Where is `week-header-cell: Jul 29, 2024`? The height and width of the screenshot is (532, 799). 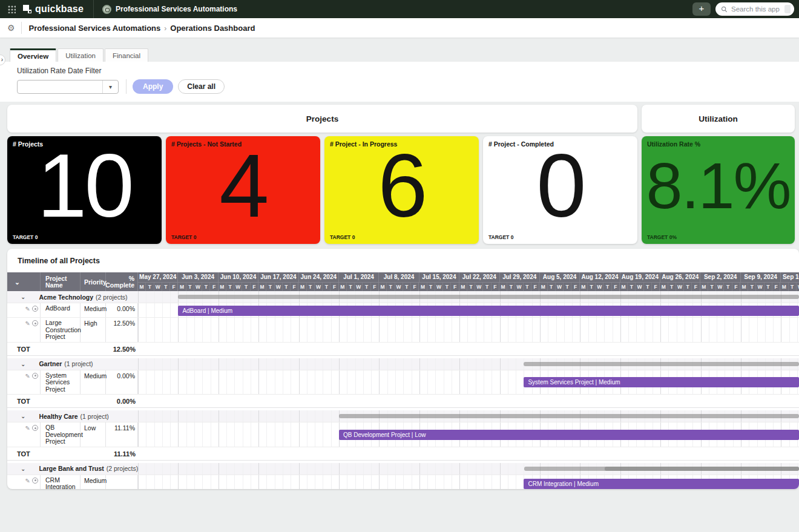 week-header-cell: Jul 29, 2024 is located at coordinates (520, 277).